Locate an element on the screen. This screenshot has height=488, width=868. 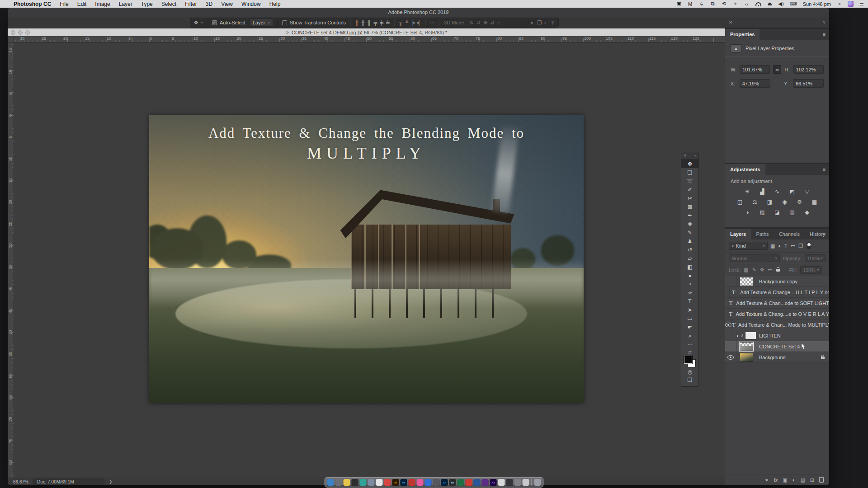
levels-icon: ▟ is located at coordinates (762, 192).